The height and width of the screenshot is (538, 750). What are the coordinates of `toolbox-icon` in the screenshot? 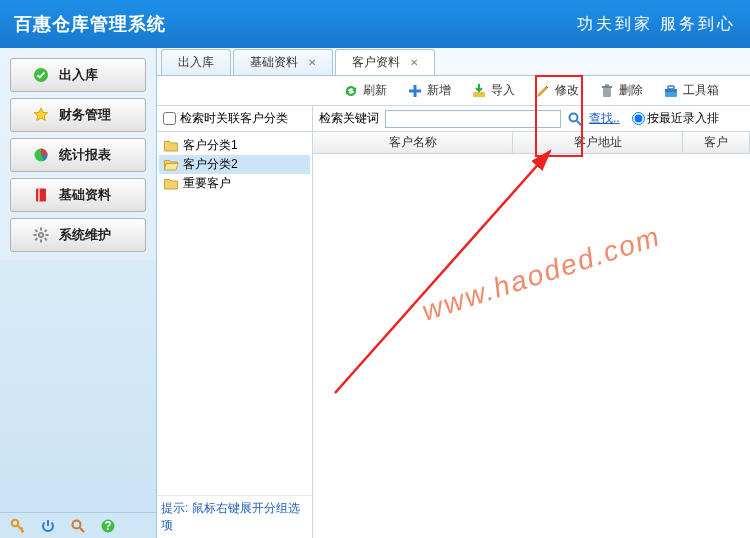 It's located at (671, 91).